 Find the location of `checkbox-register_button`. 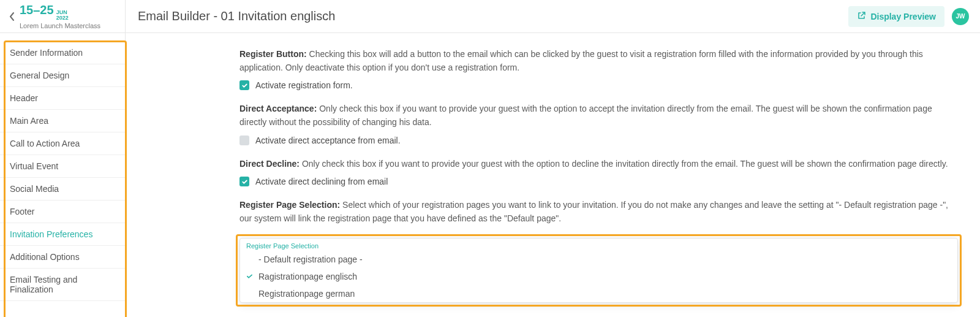

checkbox-register_button is located at coordinates (244, 85).